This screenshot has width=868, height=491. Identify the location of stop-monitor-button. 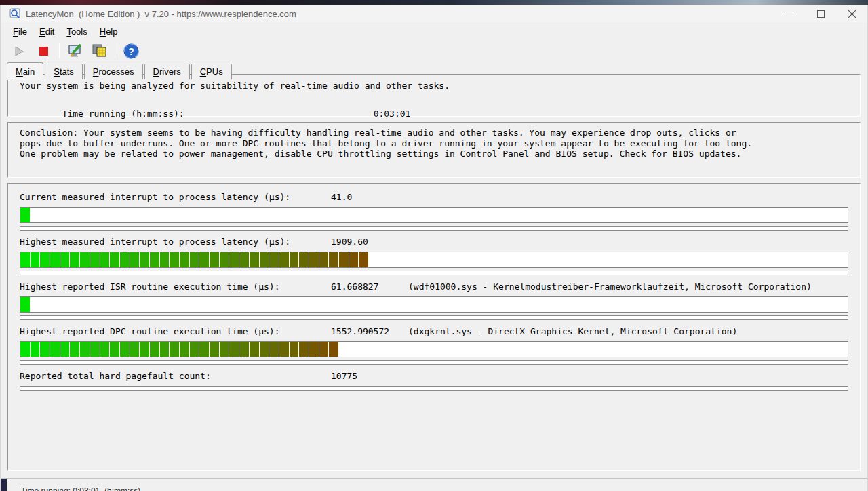
(43, 51).